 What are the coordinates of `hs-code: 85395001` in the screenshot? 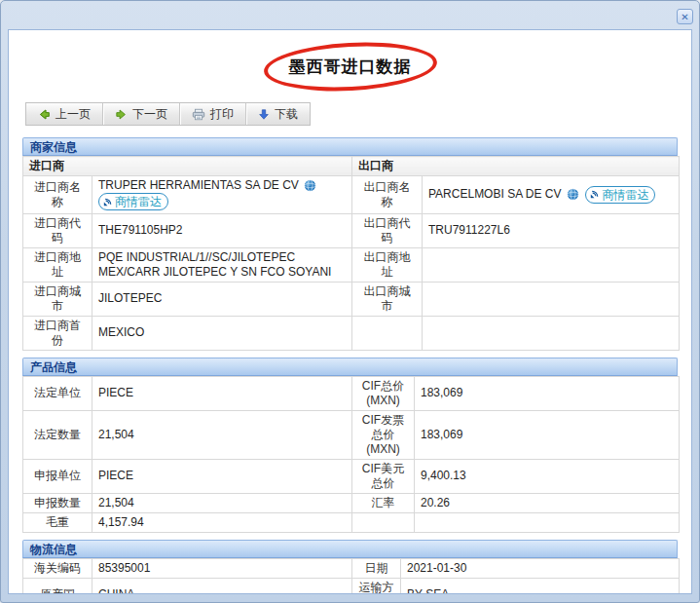 It's located at (222, 568).